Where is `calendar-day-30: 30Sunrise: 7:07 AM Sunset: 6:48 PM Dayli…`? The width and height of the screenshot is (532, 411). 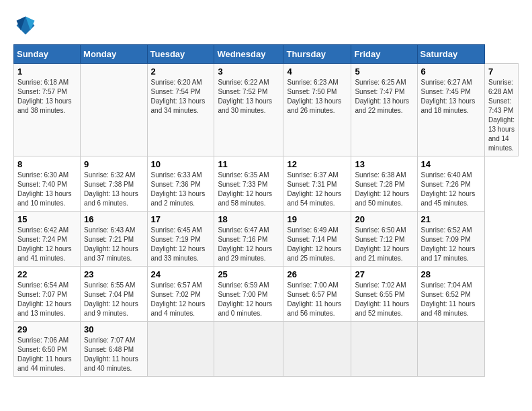 calendar-day-30: 30Sunrise: 7:07 AM Sunset: 6:48 PM Dayli… is located at coordinates (114, 349).